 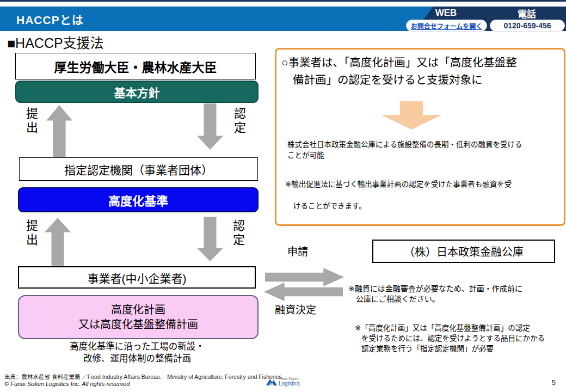 What do you see at coordinates (419, 205) in the screenshot?
I see `support-note-line2: けることができます。` at bounding box center [419, 205].